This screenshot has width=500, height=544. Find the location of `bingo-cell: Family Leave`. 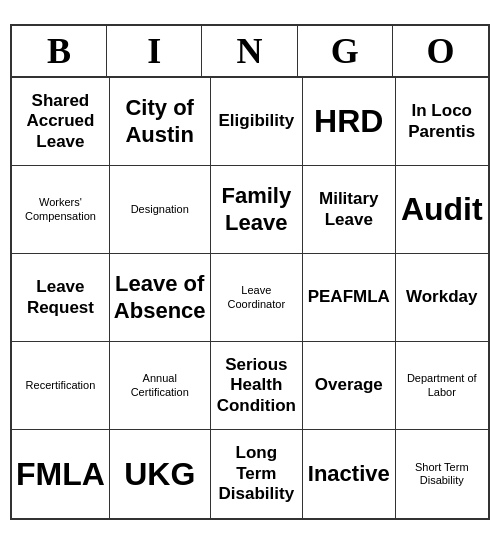

bingo-cell: Family Leave is located at coordinates (257, 210).